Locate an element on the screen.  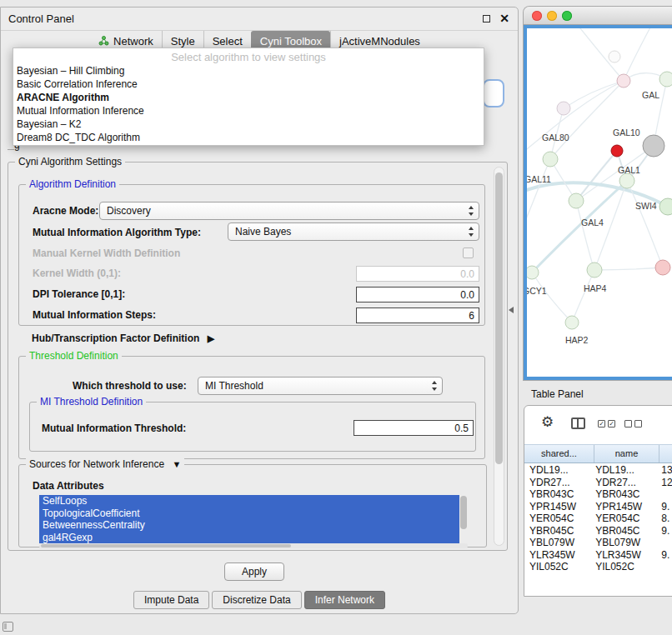
kernel-width-input is located at coordinates (418, 273).